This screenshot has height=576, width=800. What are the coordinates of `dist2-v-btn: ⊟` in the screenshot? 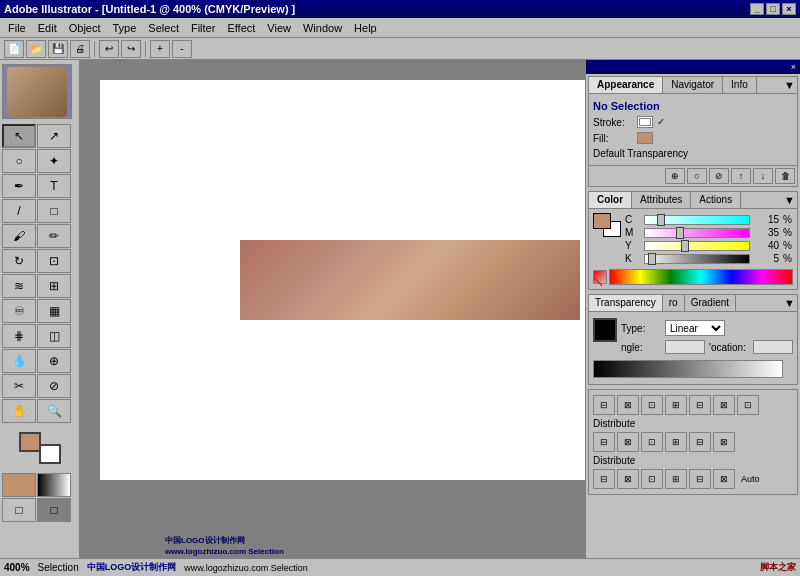 It's located at (700, 479).